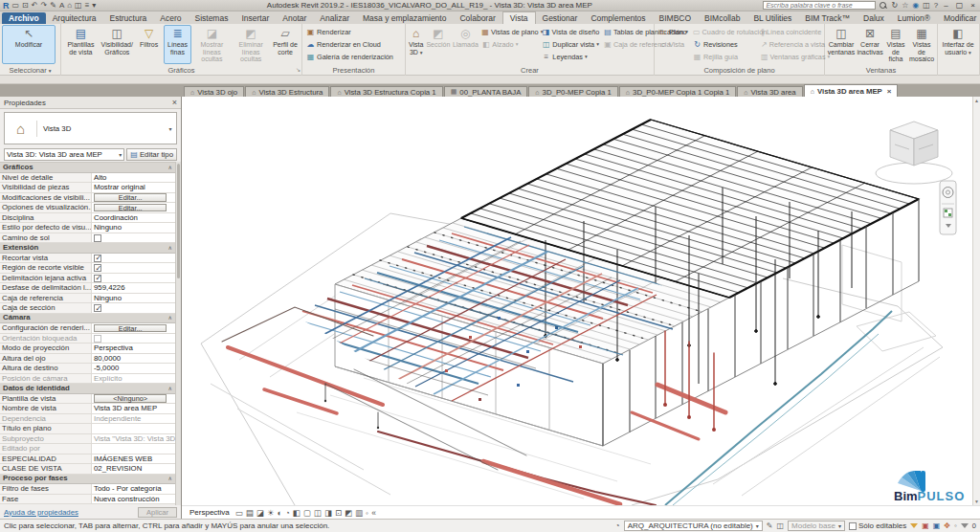  Describe the element at coordinates (170, 128) in the screenshot. I see `chevron-down-icon: ▾` at that location.